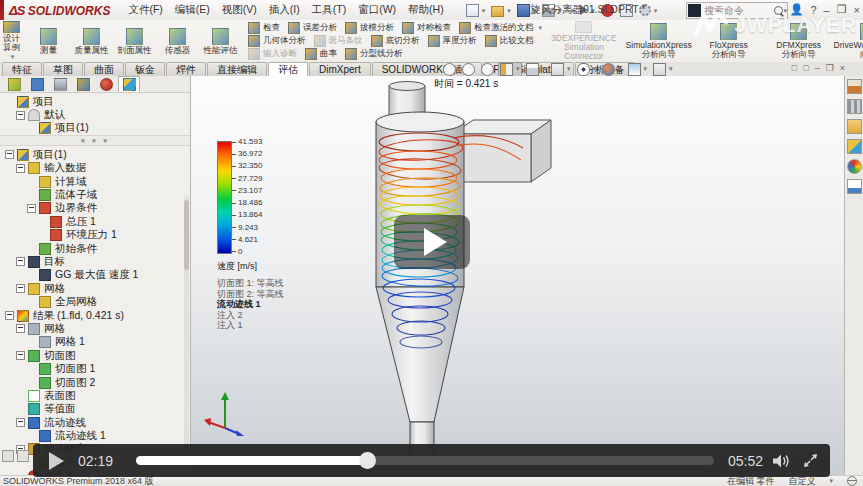 This screenshot has width=863, height=486. Describe the element at coordinates (95, 262) in the screenshot. I see `tree-item: 目标` at that location.